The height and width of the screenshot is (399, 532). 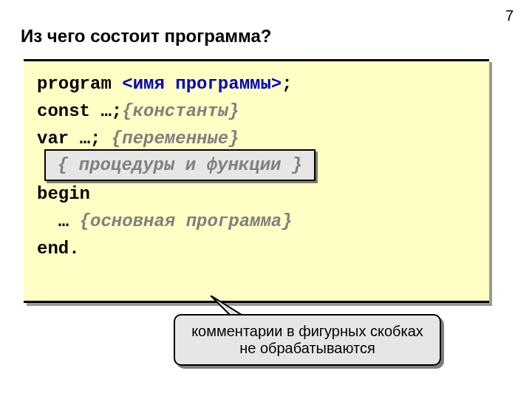 I want to click on code-line-end: end., so click(x=256, y=248).